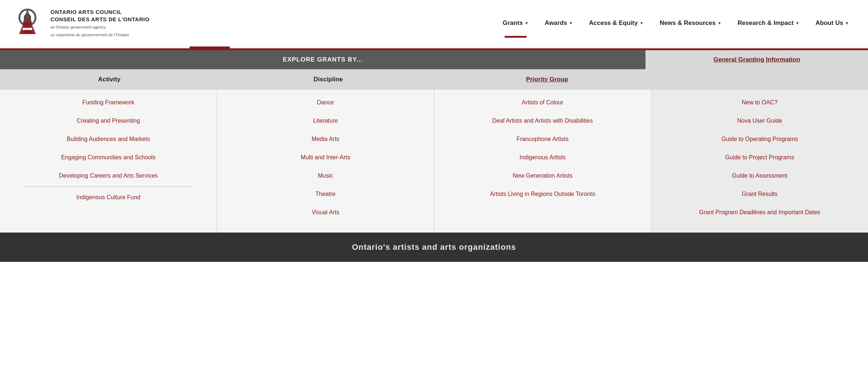 This screenshot has height=386, width=868. I want to click on link-guide-project: Guide to Project Programs, so click(760, 157).